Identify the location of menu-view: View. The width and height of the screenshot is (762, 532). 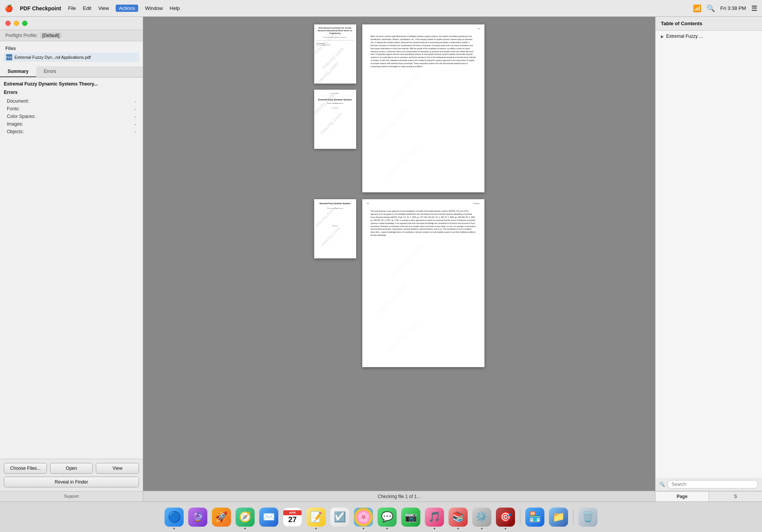
(103, 8).